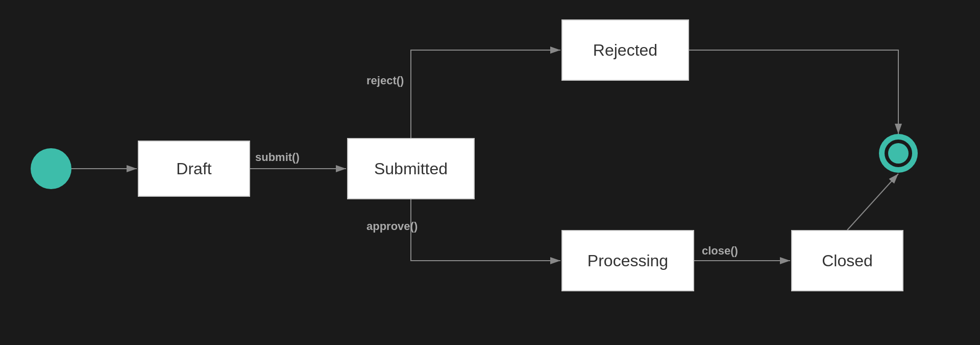  What do you see at coordinates (385, 81) in the screenshot?
I see `transition-reject-label: reject()` at bounding box center [385, 81].